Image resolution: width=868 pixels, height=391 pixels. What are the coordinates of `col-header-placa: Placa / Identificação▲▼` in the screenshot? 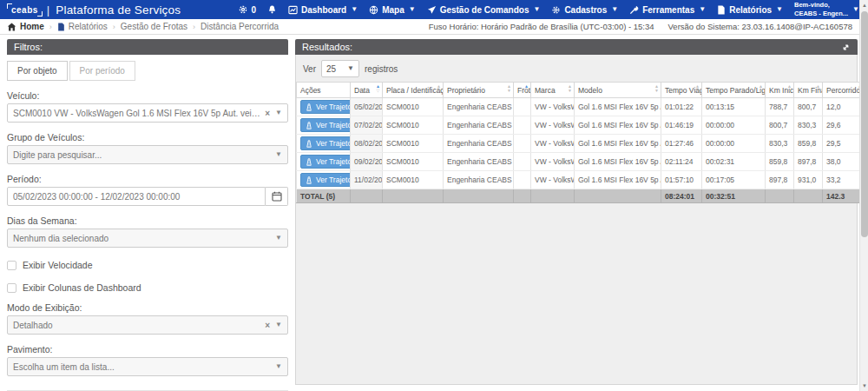 It's located at (413, 90).